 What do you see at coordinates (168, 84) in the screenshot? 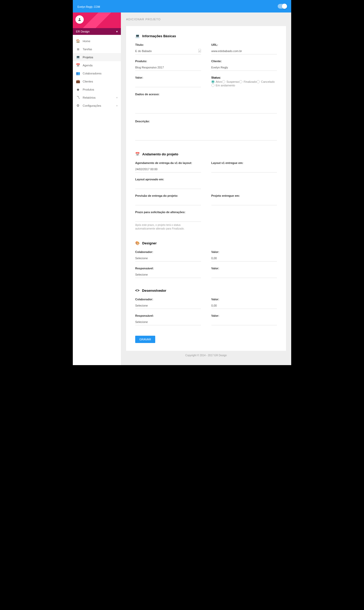
I see `valor-input` at bounding box center [168, 84].